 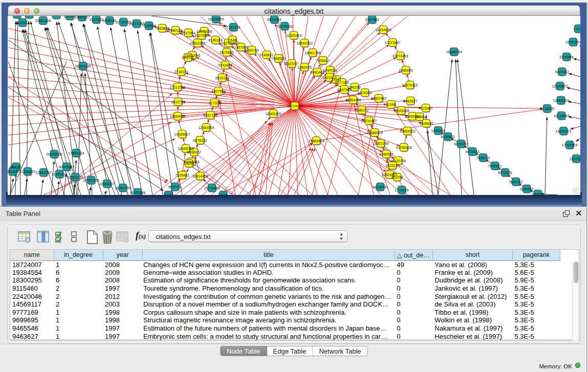 What do you see at coordinates (175, 187) in the screenshot?
I see `svg-text: 9657791` at bounding box center [175, 187].